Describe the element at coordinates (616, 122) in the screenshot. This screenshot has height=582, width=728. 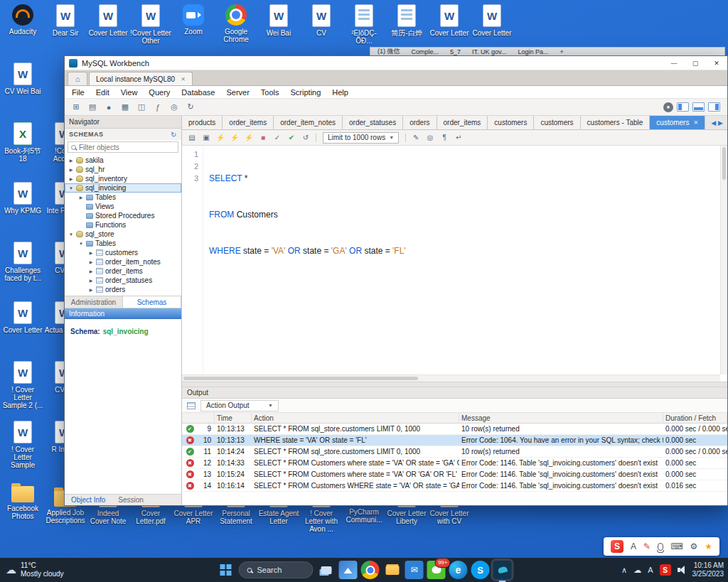
I see `query-tab: customers - Table ✕` at that location.